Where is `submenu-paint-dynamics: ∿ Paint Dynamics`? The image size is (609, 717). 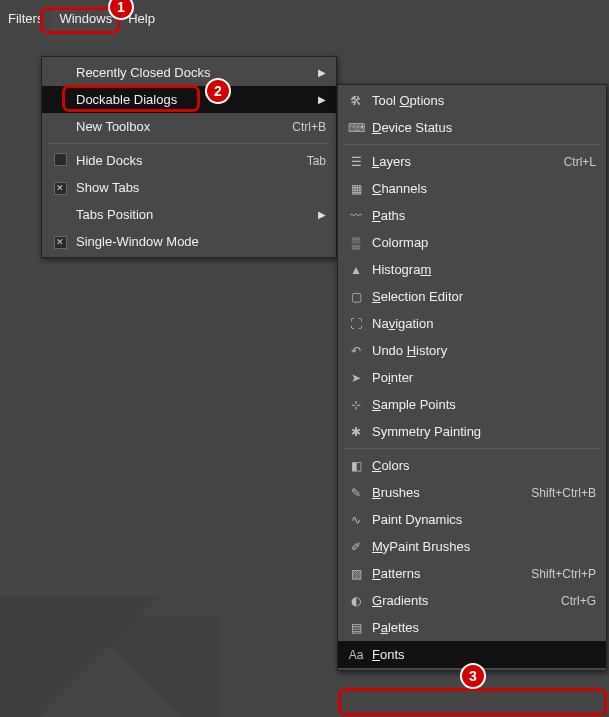 submenu-paint-dynamics: ∿ Paint Dynamics is located at coordinates (472, 520).